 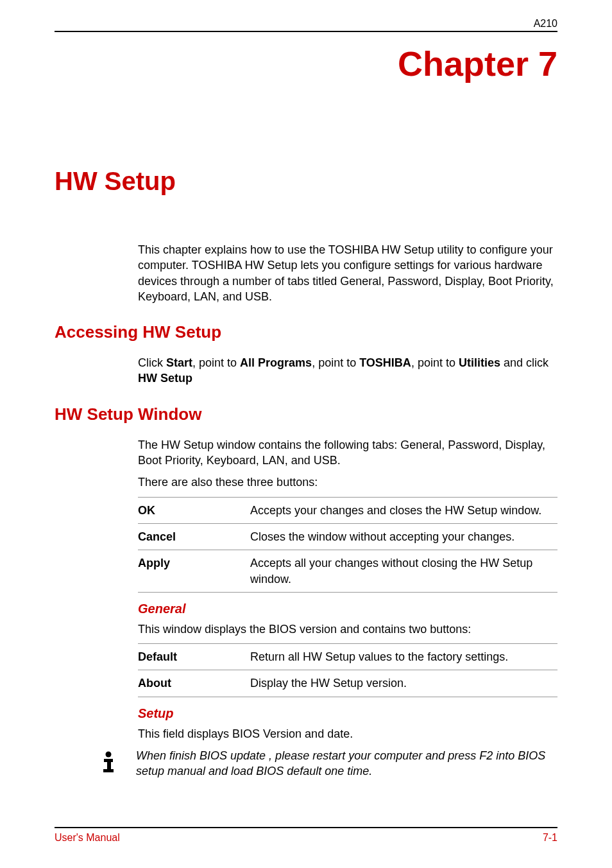 I want to click on window-buttons-table: OK Accepts your changes and closes the H…, so click(x=348, y=544).